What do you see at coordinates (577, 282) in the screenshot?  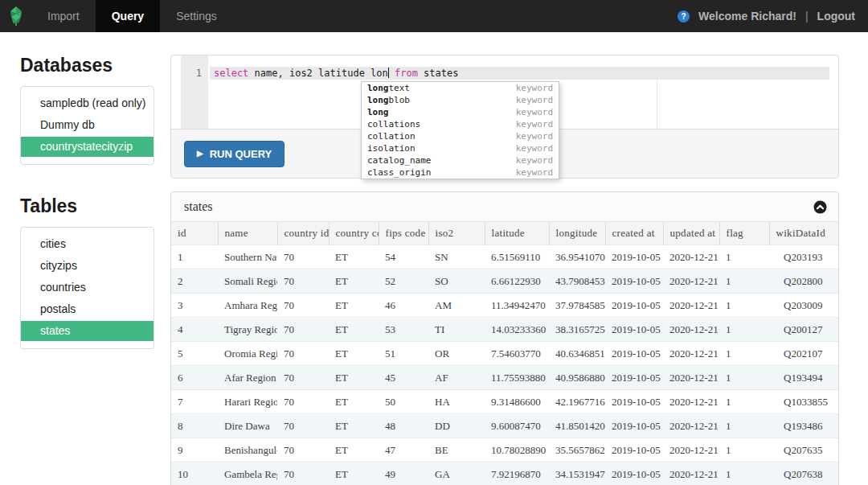 I see `table-cell: 43.79084530` at bounding box center [577, 282].